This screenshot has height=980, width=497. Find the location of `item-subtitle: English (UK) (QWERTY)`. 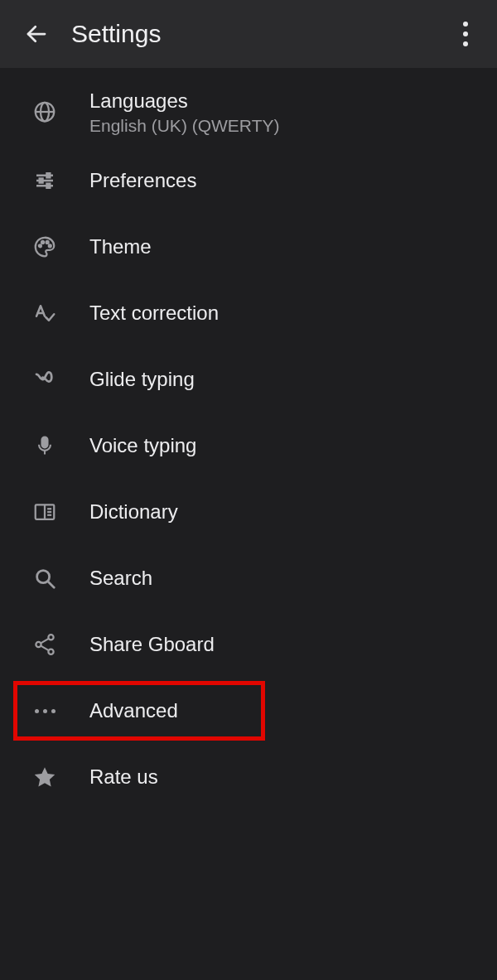

item-subtitle: English (UK) (QWERTY) is located at coordinates (184, 126).